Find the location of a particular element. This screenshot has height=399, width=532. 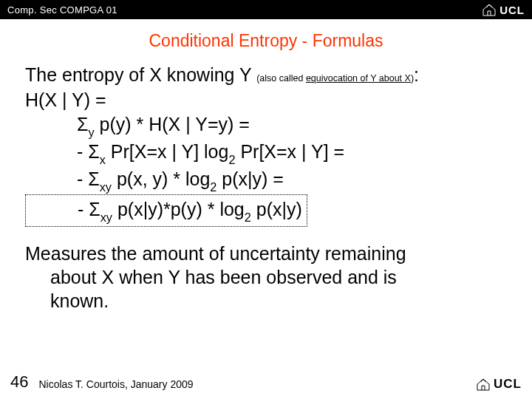

f4b: p(x|y)*p(y) * log is located at coordinates (179, 209).